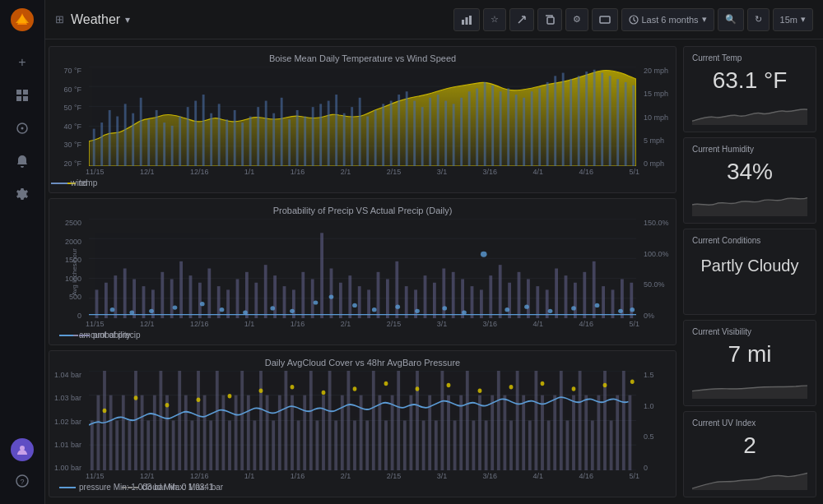  Describe the element at coordinates (128, 20) in the screenshot. I see `title-dropdown-arrow: ▾` at that location.